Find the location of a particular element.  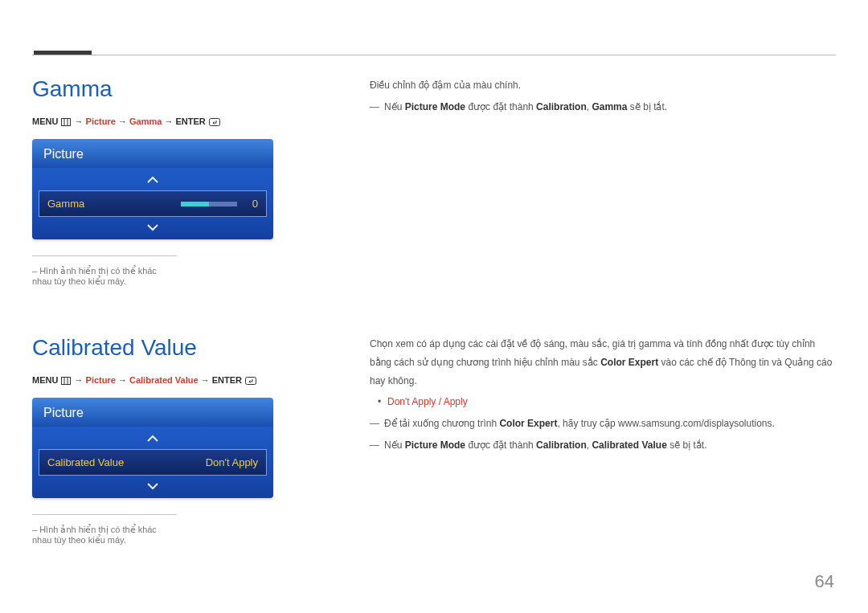

note2-suffix: sẽ bị tắt. is located at coordinates (687, 445).